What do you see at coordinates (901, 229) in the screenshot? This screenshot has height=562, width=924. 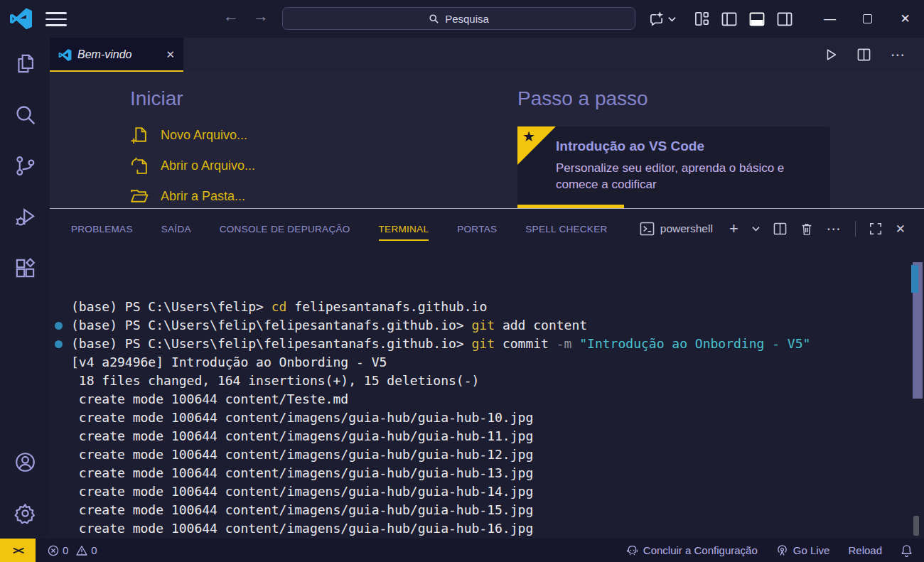 I see `close-panel-icon: ✕` at bounding box center [901, 229].